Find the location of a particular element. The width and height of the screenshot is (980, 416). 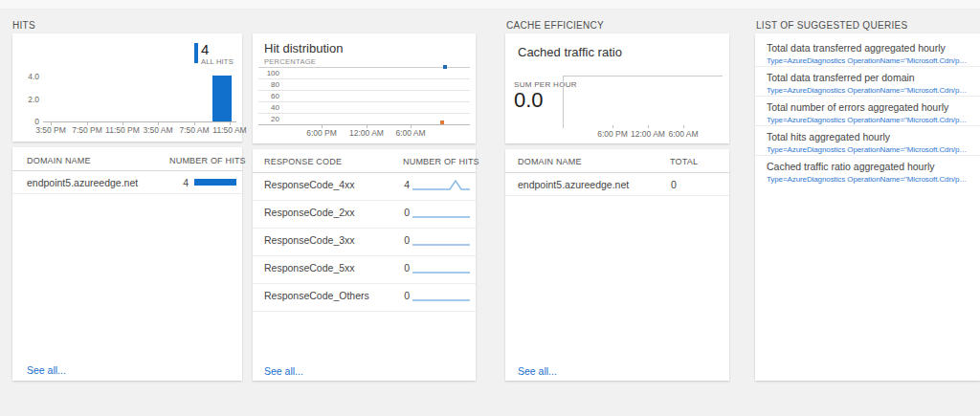

hits-chart-tile: 4 ALL HITS 4.0 2.0 0 3:50 PM 7:50 PM 11:… is located at coordinates (127, 88).